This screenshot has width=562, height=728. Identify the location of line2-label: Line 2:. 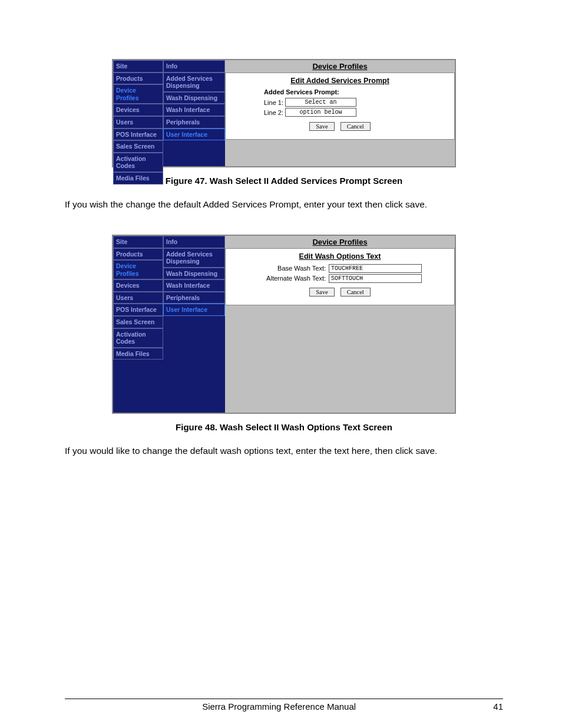
(273, 113).